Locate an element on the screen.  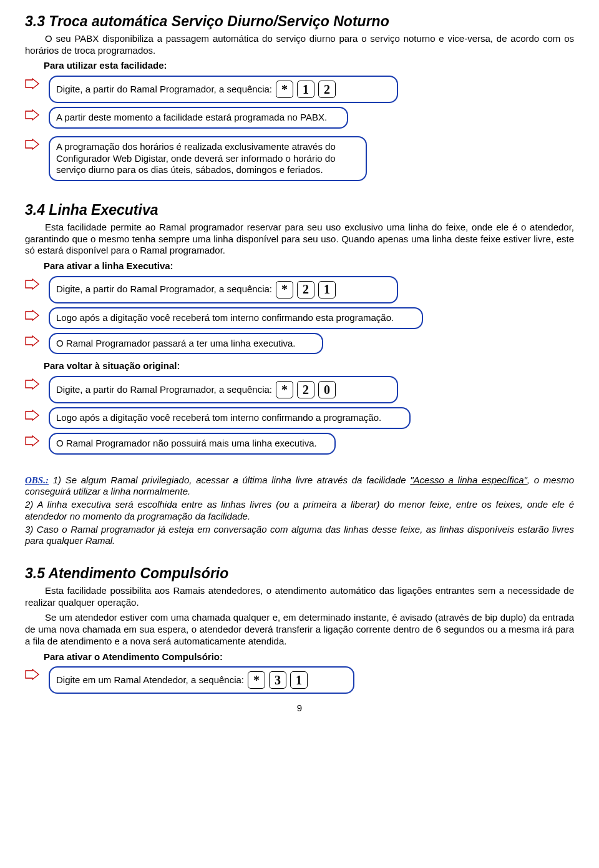
section-intro-35a: Esta facilidade possibilita aos Ramais a… is located at coordinates (300, 597).